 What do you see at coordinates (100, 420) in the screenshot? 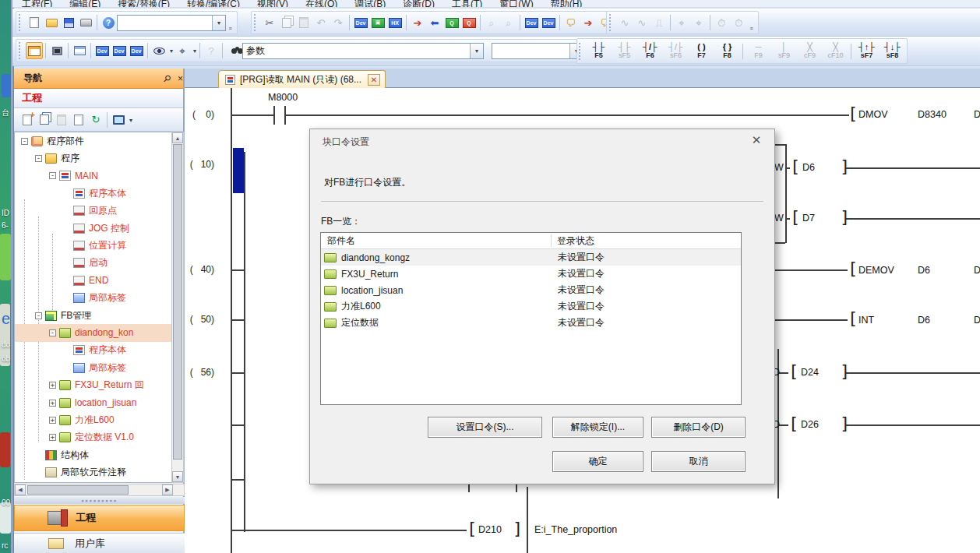
I see `tree-item-17: +力准L600` at bounding box center [100, 420].